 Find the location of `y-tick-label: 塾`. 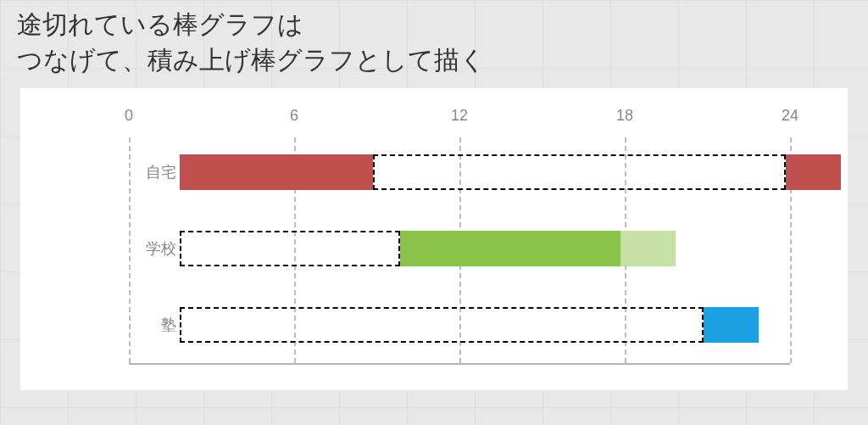

y-tick-label: 塾 is located at coordinates (153, 325).